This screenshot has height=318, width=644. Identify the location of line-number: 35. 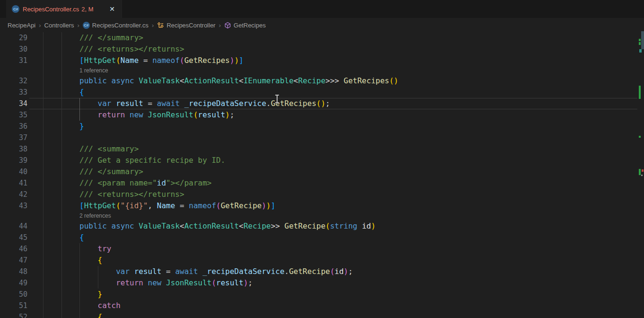
(14, 115).